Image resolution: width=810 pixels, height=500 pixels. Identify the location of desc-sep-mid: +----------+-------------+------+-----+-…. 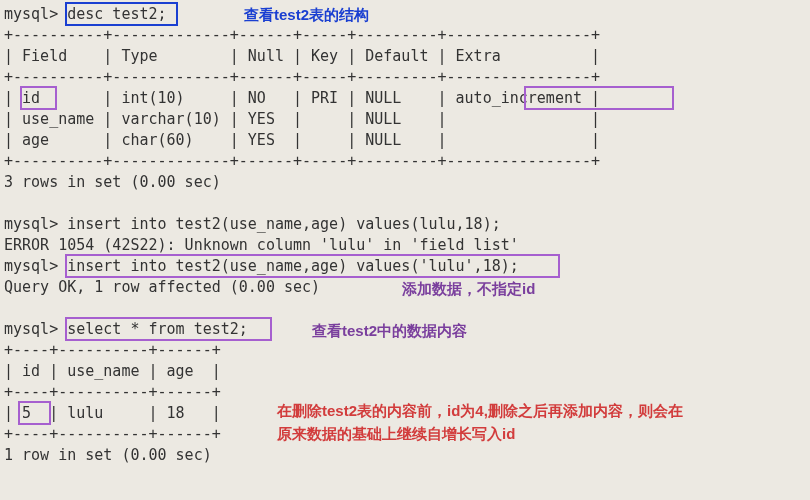
(302, 77).